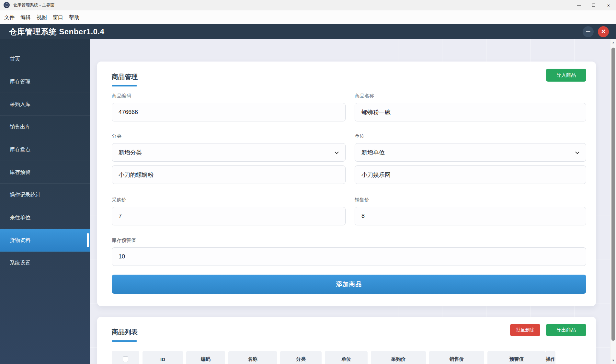  Describe the element at coordinates (346, 358) in the screenshot. I see `table-column-header: 单位` at that location.